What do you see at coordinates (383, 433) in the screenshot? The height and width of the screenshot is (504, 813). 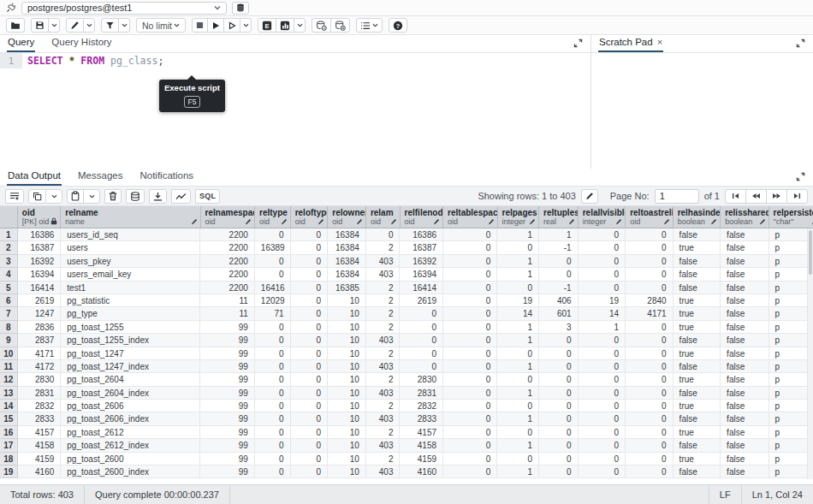 I see `grid-cell-relam: 2` at bounding box center [383, 433].